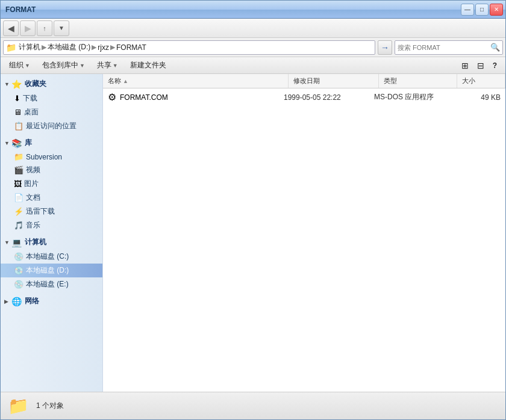 This screenshot has height=420, width=506. I want to click on computer-label: 计算机, so click(36, 242).